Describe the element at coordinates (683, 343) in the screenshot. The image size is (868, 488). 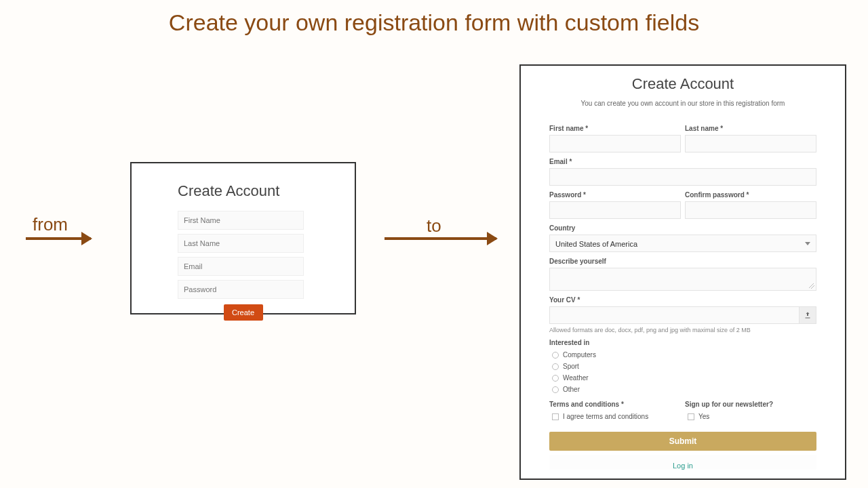
I see `interested-label: Interested in` at that location.